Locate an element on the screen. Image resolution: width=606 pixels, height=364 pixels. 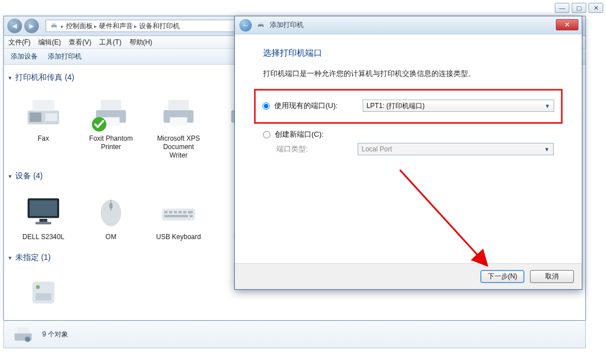
device-foxit-printer: Foxit Phantom Printer is located at coordinates (111, 126).